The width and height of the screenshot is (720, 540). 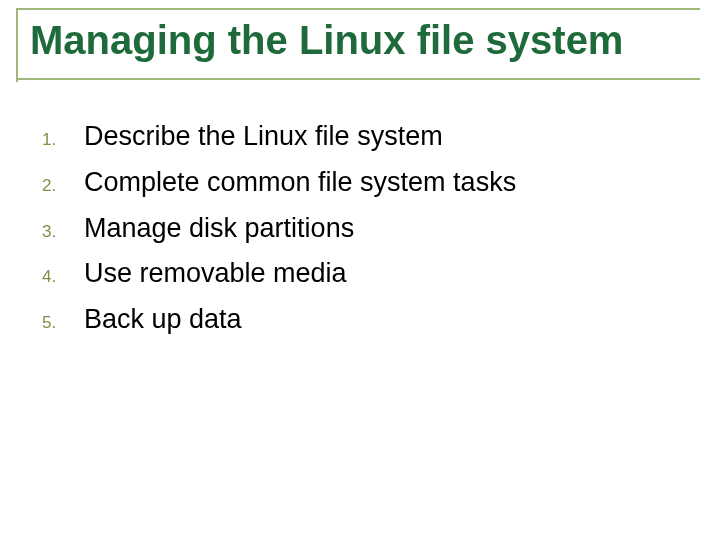 What do you see at coordinates (358, 79) in the screenshot?
I see `title-underline` at bounding box center [358, 79].